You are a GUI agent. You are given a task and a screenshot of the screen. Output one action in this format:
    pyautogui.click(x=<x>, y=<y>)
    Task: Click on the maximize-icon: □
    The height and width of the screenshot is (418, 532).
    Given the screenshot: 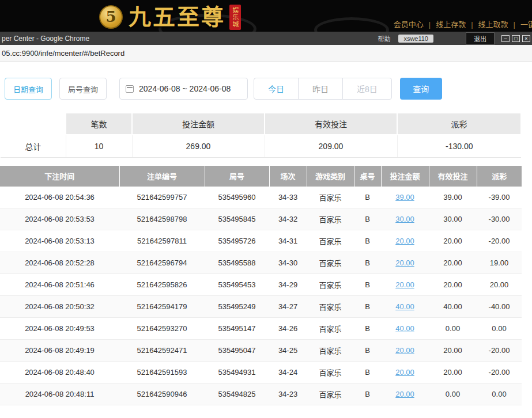 What is the action you would take?
    pyautogui.click(x=516, y=39)
    